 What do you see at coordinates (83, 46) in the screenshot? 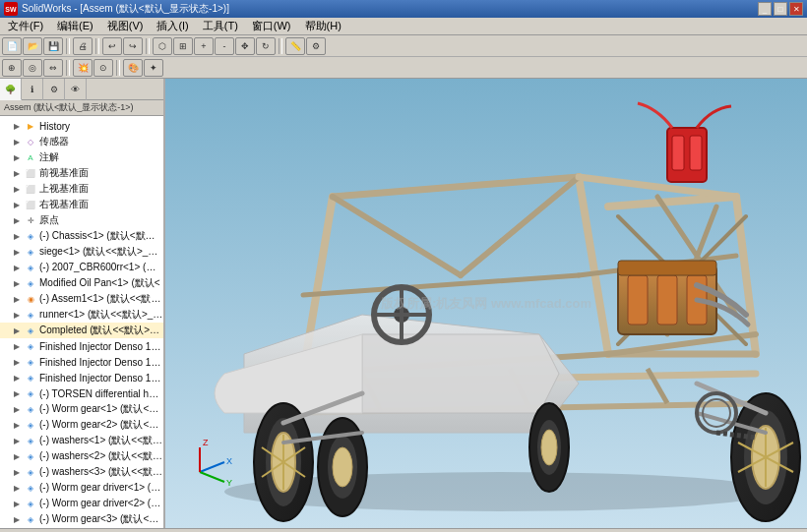
I see `print-btn: 🖨` at bounding box center [83, 46].